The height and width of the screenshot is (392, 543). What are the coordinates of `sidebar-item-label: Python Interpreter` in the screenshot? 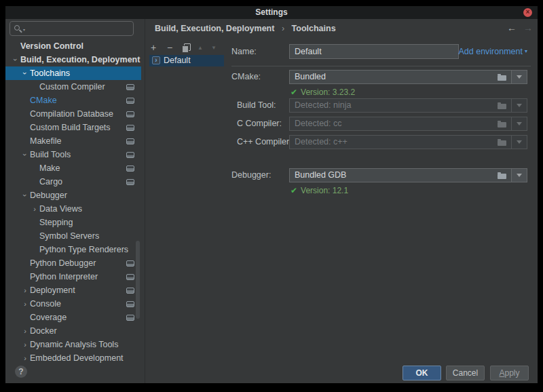 It's located at (64, 277).